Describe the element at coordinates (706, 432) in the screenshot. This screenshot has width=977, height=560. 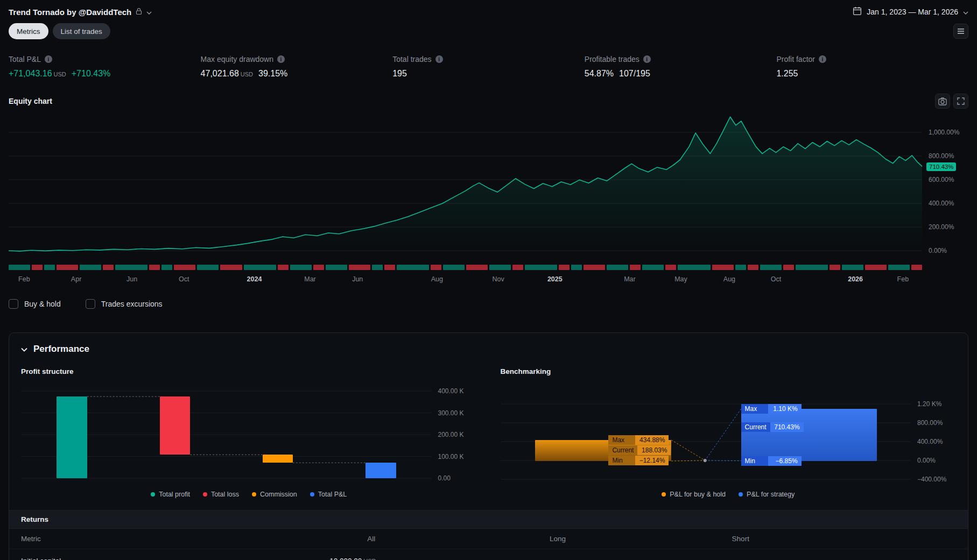
I see `benchmarking-chart: Max434.88%Current188.03%Min−12.14%Max1.1…` at that location.